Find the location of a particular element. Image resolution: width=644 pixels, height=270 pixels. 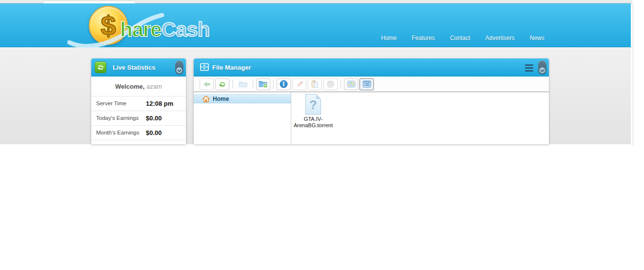

fm-body: Home ? GTA.IV-ArenaBG.torrent is located at coordinates (371, 118).